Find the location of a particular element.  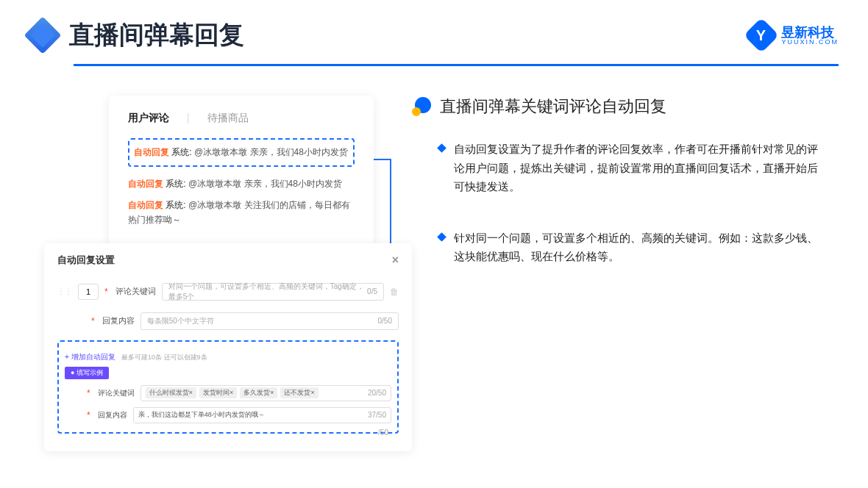

example-badge: ● 填写示例 is located at coordinates (87, 373).